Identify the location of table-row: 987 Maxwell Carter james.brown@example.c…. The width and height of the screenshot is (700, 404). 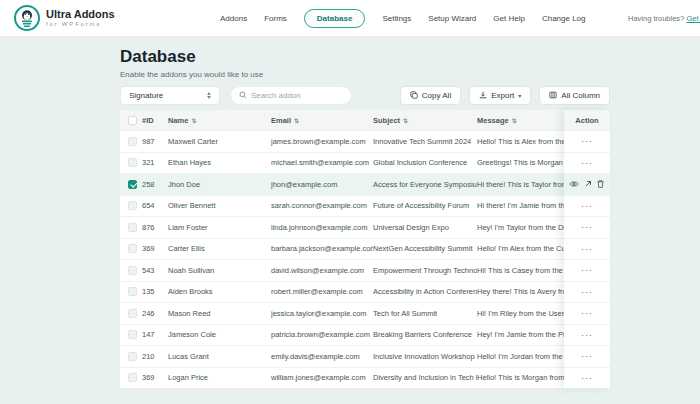
(365, 141).